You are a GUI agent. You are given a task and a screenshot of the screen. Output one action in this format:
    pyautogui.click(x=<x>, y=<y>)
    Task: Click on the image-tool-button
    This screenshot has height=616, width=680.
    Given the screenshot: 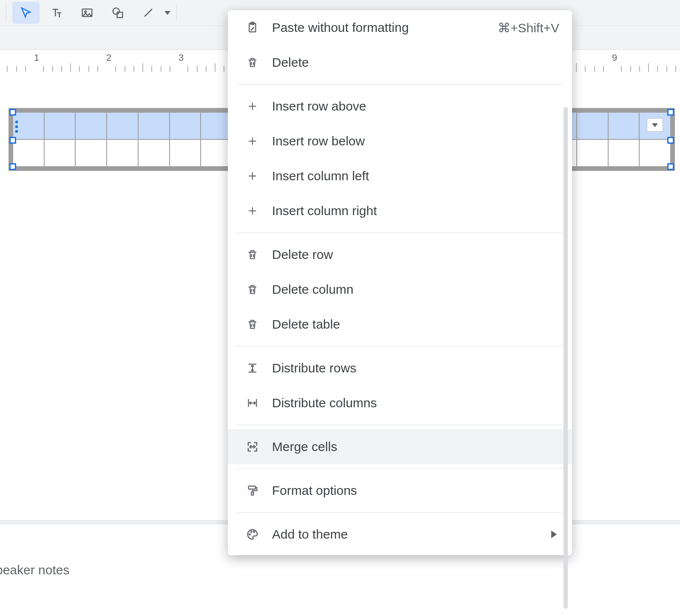 What is the action you would take?
    pyautogui.click(x=87, y=13)
    